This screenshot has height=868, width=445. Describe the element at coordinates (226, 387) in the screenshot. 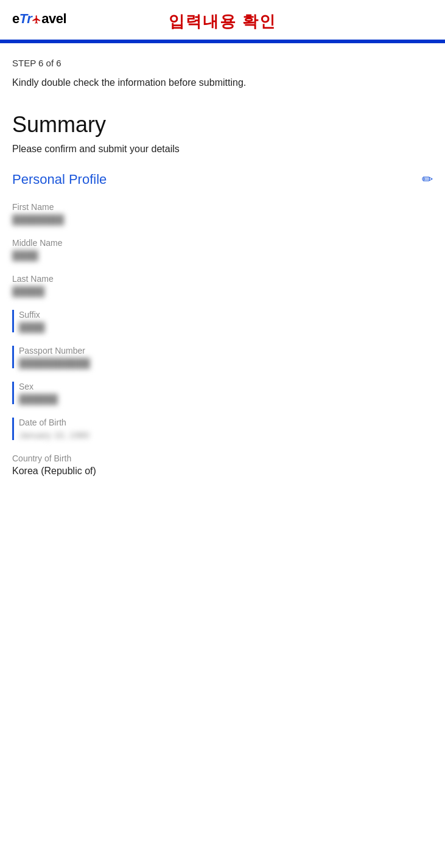

I see `sex-label: Sex` at that location.